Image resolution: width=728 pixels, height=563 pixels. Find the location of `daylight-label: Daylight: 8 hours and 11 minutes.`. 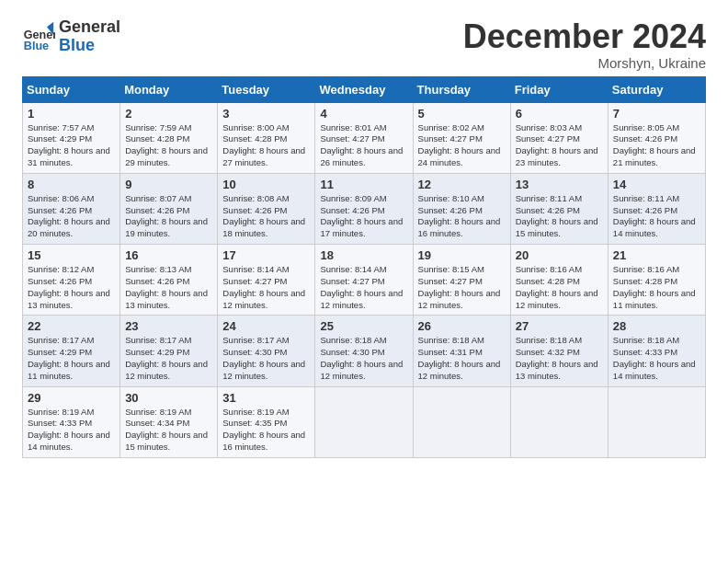

daylight-label: Daylight: 8 hours and 11 minutes. is located at coordinates (69, 370).